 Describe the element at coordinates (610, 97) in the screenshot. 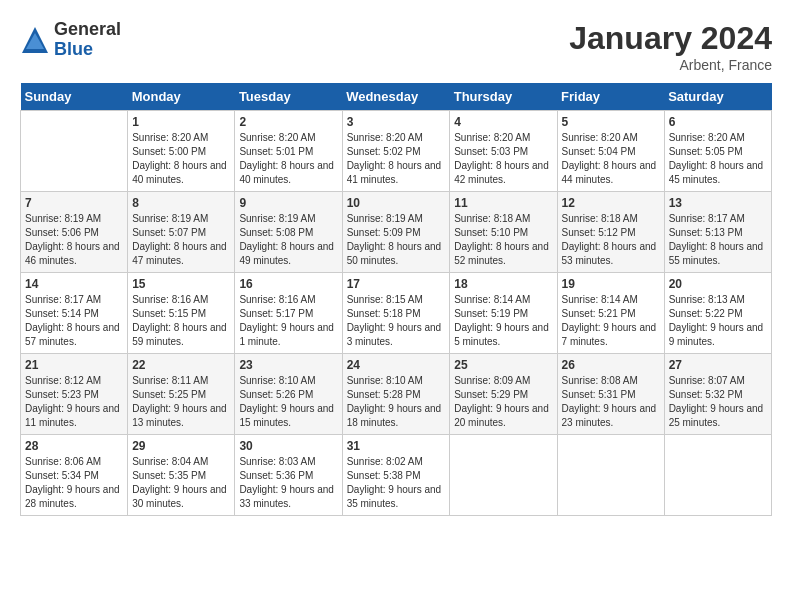

I see `column-header-friday: Friday` at that location.